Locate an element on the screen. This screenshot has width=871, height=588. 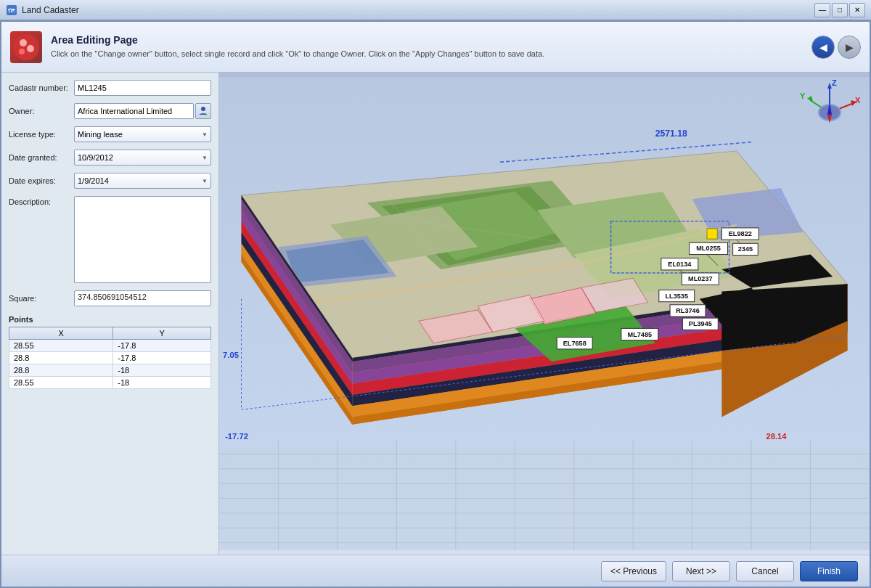
header-text: Area Editing Page Click on the "Change o… is located at coordinates (427, 46).